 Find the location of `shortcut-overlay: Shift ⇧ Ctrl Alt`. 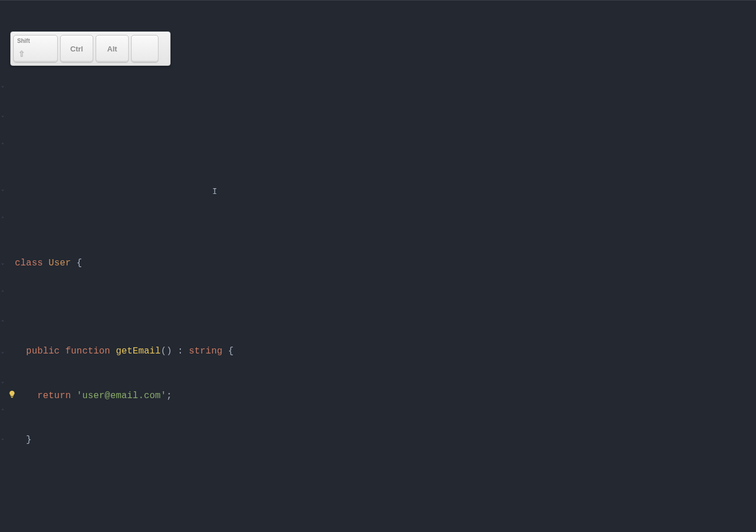

shortcut-overlay: Shift ⇧ Ctrl Alt is located at coordinates (90, 49).